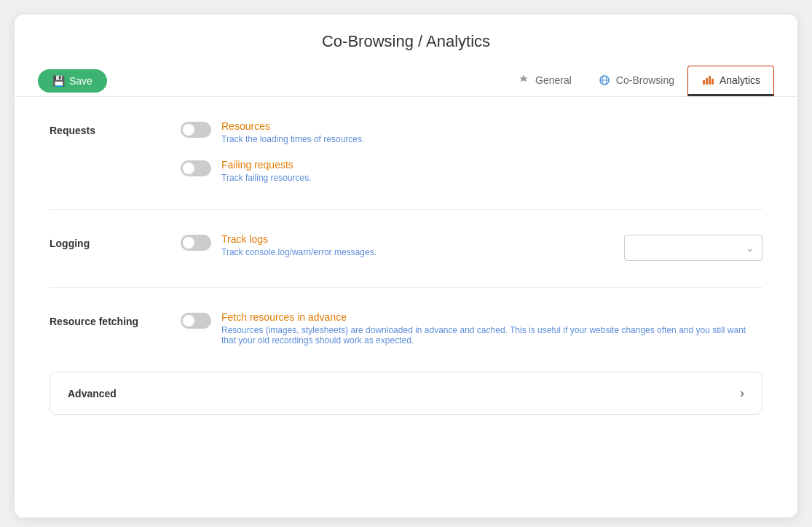 This screenshot has height=527, width=812. Describe the element at coordinates (492, 317) in the screenshot. I see `control-title-fetch: Fetch resources in advance` at that location.